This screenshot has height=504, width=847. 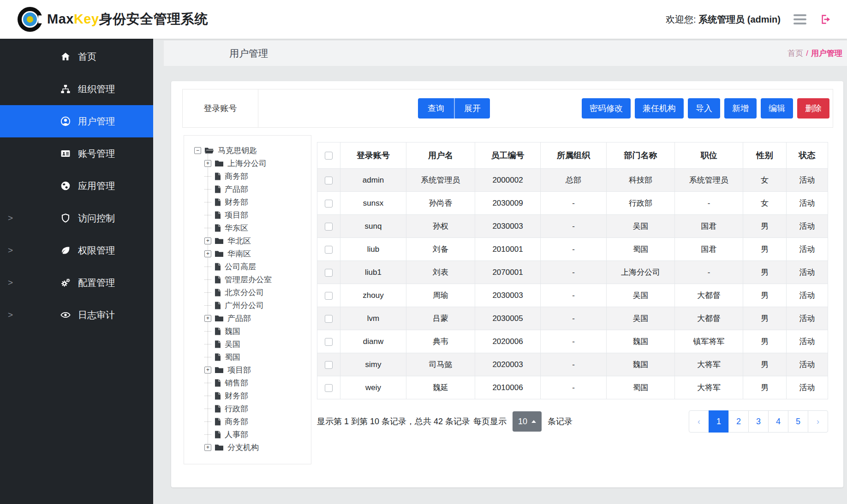 What do you see at coordinates (758, 421) in the screenshot?
I see `pager-page-3: 3` at bounding box center [758, 421].